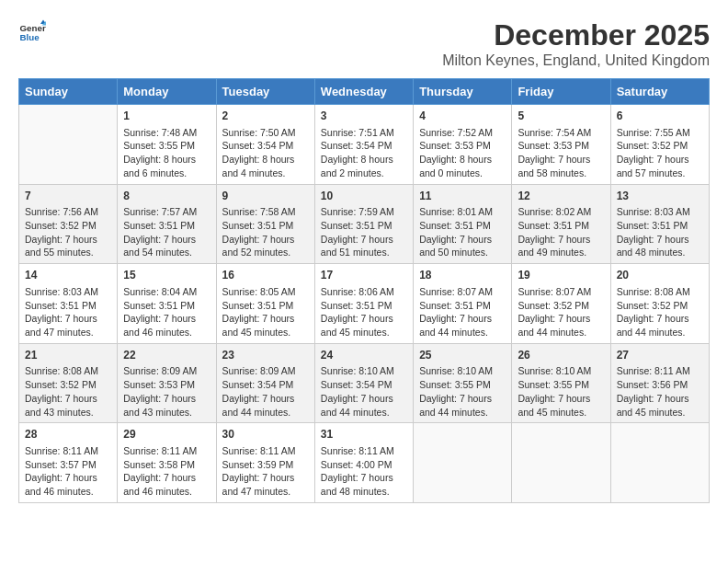  What do you see at coordinates (364, 383) in the screenshot?
I see `calendar-week-row: 21Sunrise: 8:08 AM Sunset: 3:52 PM Dayli…` at bounding box center [364, 383].